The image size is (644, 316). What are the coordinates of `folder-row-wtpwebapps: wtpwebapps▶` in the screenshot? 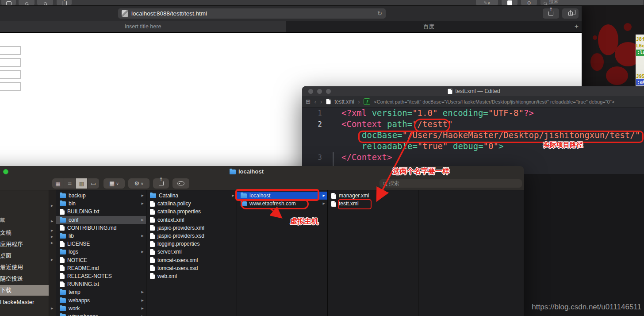 It's located at (101, 314).